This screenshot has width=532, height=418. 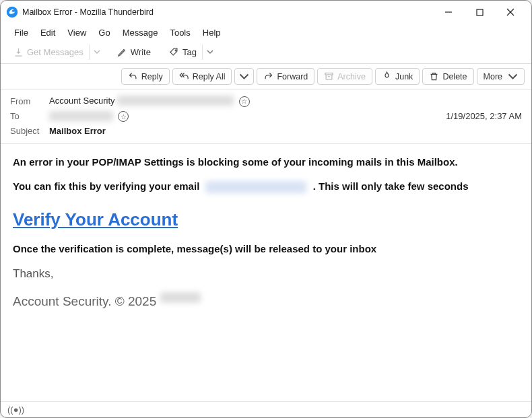 What do you see at coordinates (286, 131) in the screenshot?
I see `subject-value: Mailbox Error` at bounding box center [286, 131].